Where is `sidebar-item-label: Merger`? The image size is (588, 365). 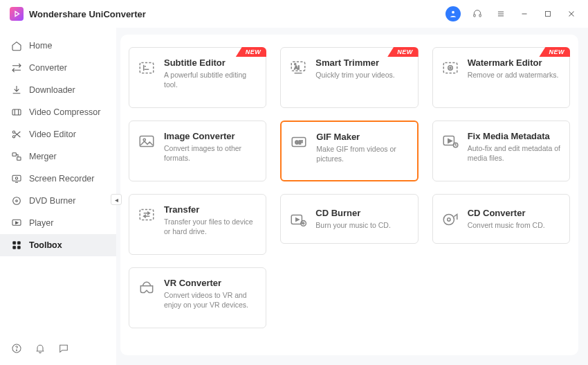
sidebar-item-label: Merger is located at coordinates (43, 157).